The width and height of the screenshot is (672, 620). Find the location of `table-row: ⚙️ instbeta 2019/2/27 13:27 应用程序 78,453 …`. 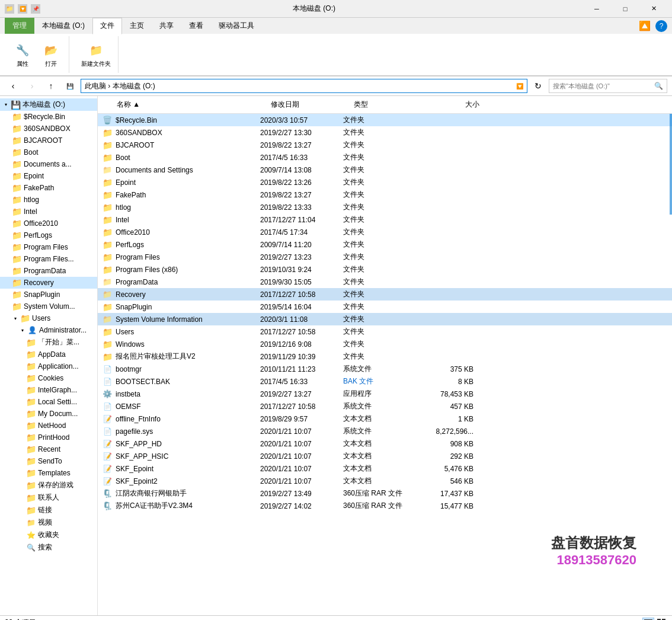

table-row: ⚙️ instbeta 2019/2/27 13:27 应用程序 78,453 … is located at coordinates (385, 394).